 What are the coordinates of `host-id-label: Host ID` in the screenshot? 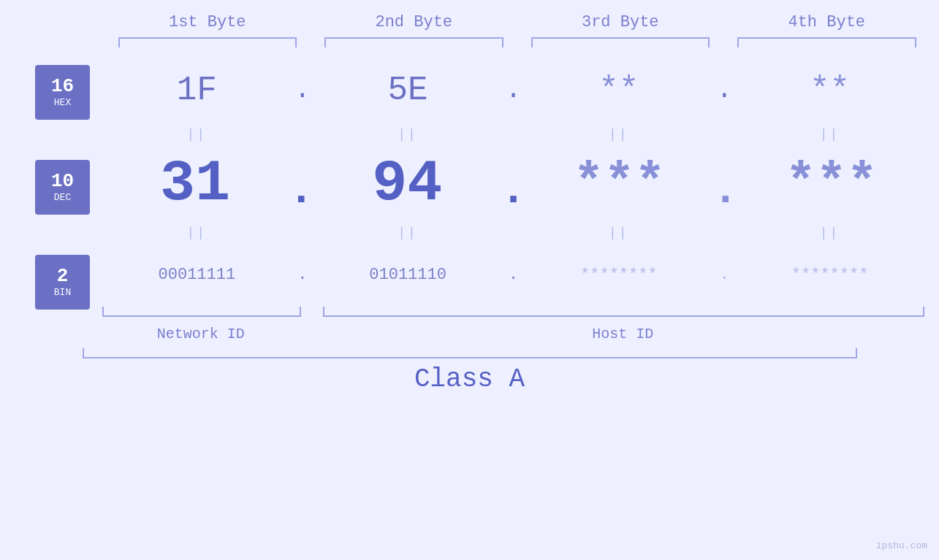 It's located at (623, 334).